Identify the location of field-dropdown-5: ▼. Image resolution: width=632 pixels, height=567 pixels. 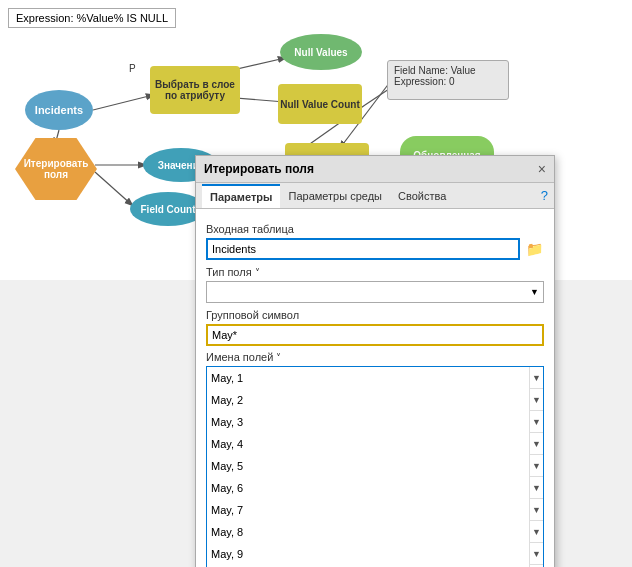
(536, 466).